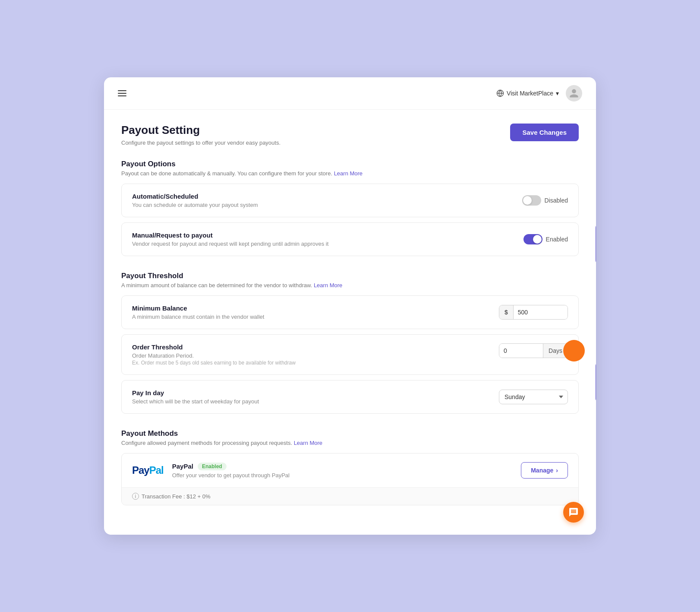 This screenshot has width=700, height=612. I want to click on payout-methods-learn-more: Learn More, so click(308, 443).